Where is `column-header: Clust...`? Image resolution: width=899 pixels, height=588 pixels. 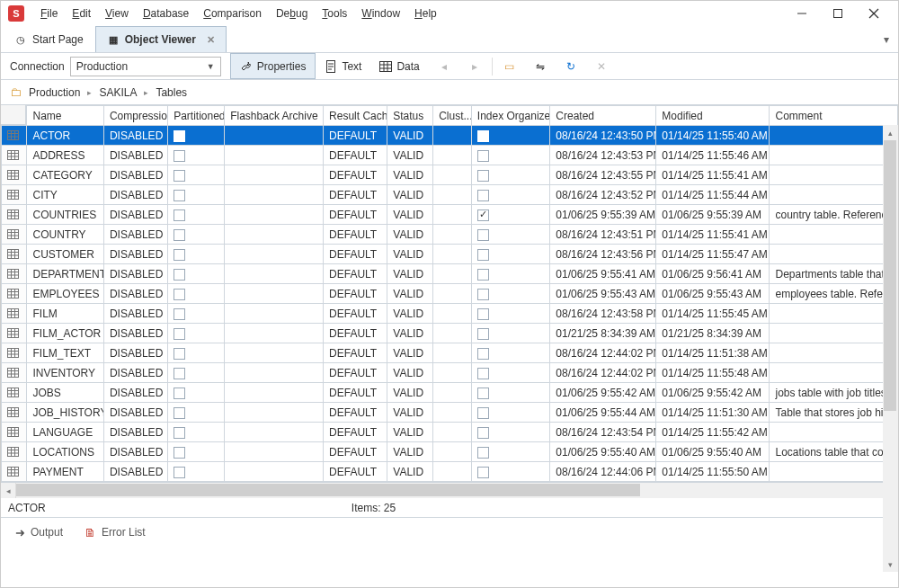
column-header: Clust... is located at coordinates (453, 116).